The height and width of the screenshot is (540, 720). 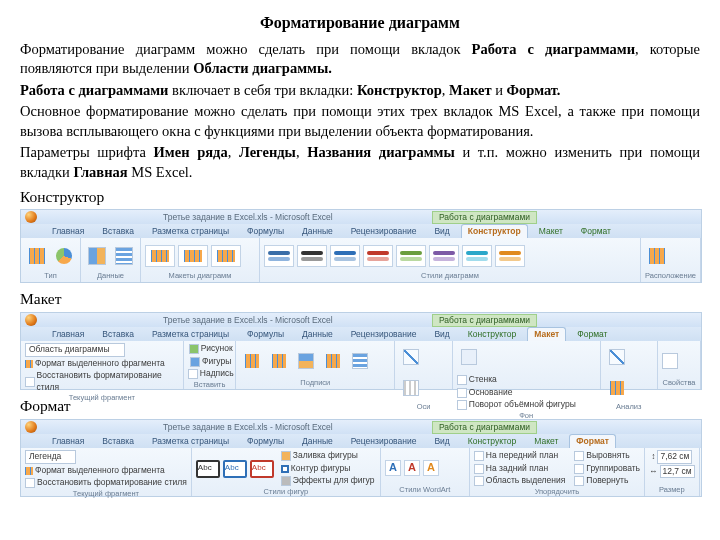 I want to click on group-chart-styles: Стили диаграмм, so click(x=450, y=260).